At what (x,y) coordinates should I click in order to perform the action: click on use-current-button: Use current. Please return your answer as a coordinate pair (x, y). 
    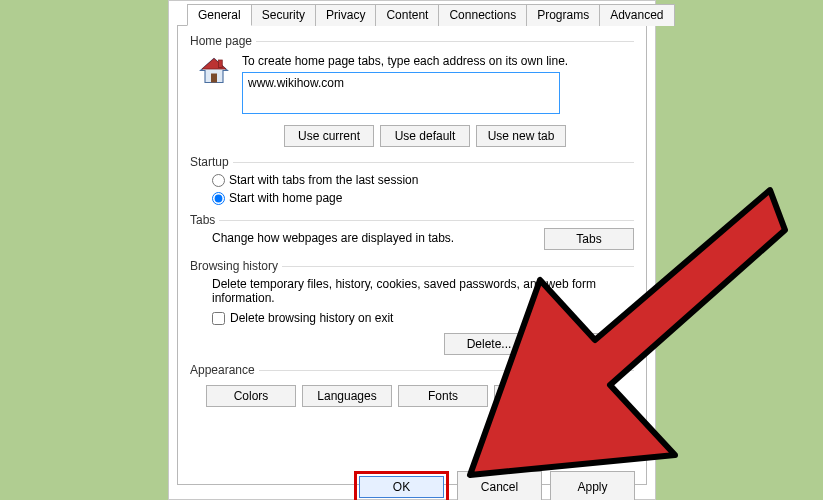
    Looking at the image, I should click on (329, 136).